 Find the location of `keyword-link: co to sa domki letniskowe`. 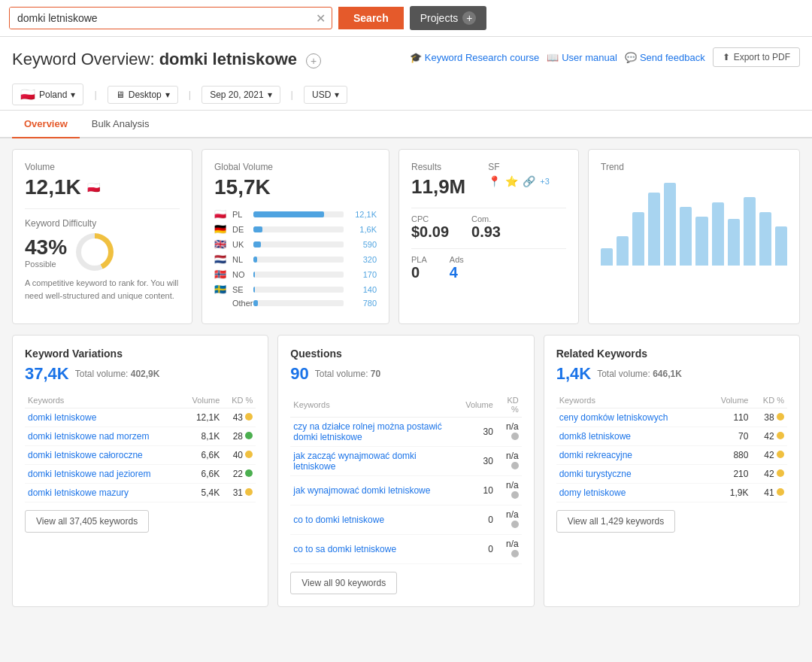

keyword-link: co to sa domki letniskowe is located at coordinates (344, 549).